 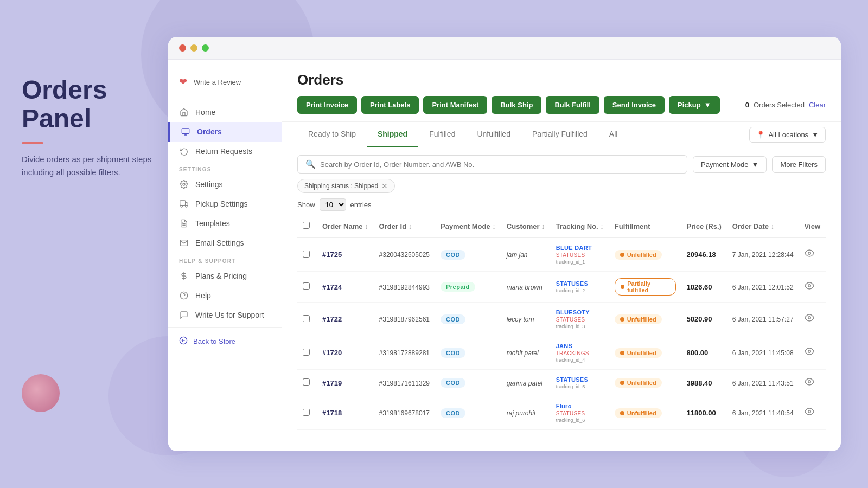 I want to click on window-dot-green, so click(x=205, y=48).